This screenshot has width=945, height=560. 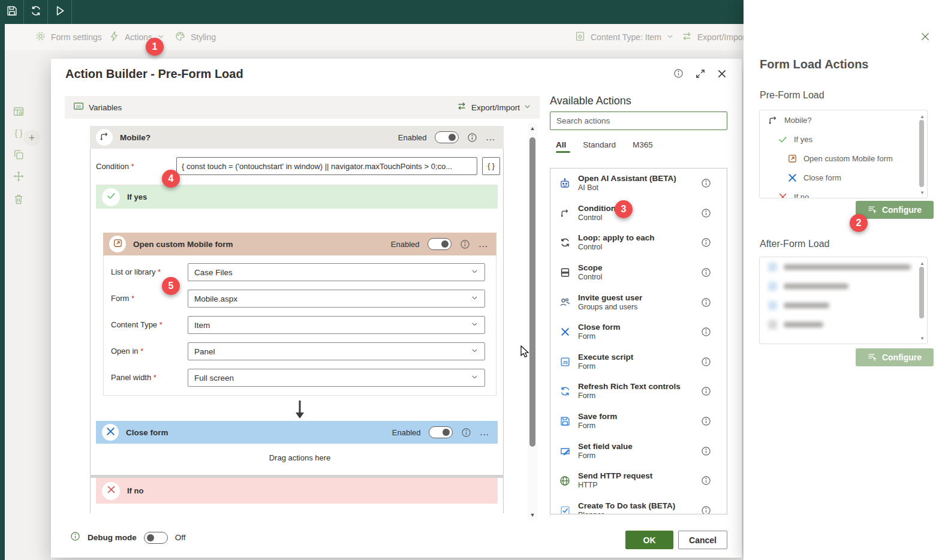 I want to click on open-form-block-name: Open custom Mobile form, so click(x=183, y=245).